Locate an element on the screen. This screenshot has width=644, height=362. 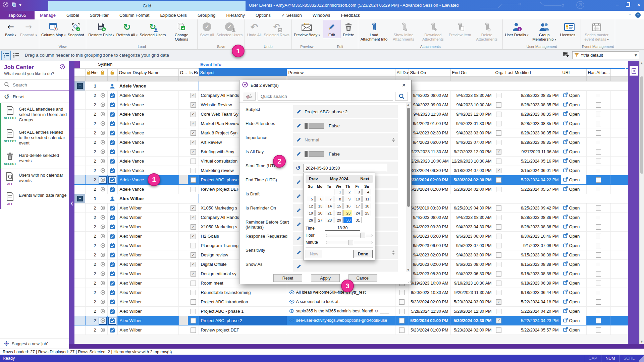
cell-subject: Project ABC introduction is located at coordinates (243, 302).